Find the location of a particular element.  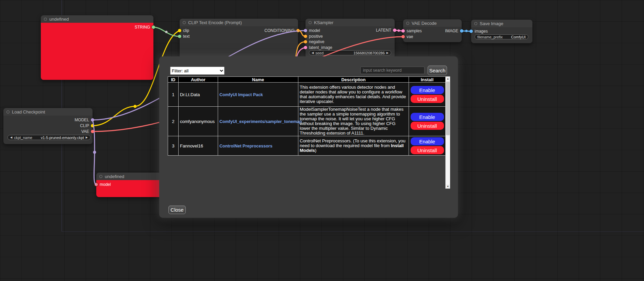

node-save-image: Save Image images filename_prefix ComfyU… is located at coordinates (502, 31).